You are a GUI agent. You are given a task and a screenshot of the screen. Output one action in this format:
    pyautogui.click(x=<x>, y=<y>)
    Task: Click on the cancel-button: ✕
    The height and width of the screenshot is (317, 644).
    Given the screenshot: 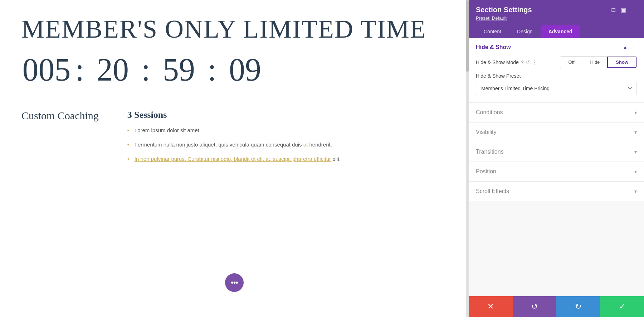 What is the action you would take?
    pyautogui.click(x=491, y=307)
    